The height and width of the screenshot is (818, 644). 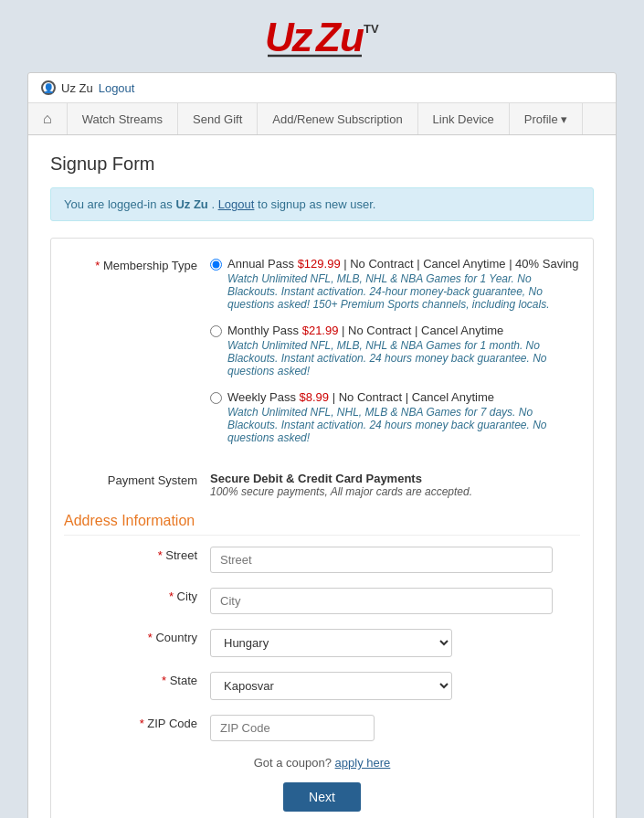 What do you see at coordinates (426, 331) in the screenshot?
I see `monthly-pass-meta: No Contract | Cancel Anytime` at bounding box center [426, 331].